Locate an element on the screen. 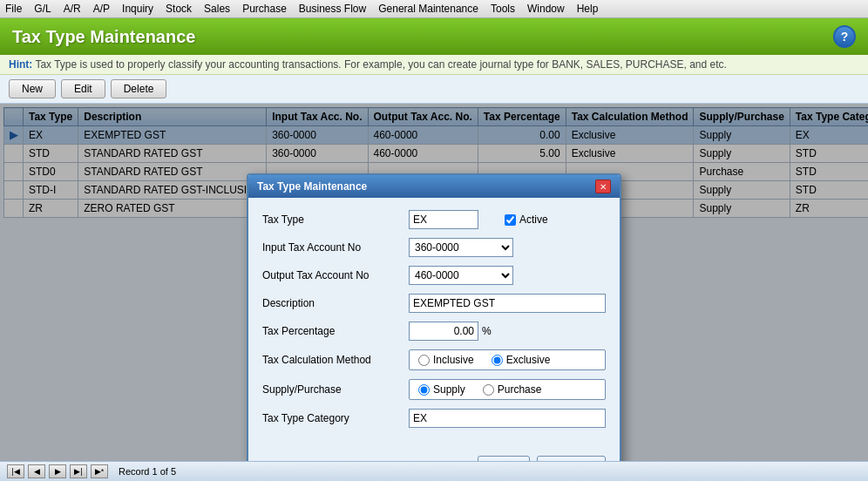  delete-button: Delete is located at coordinates (139, 89).